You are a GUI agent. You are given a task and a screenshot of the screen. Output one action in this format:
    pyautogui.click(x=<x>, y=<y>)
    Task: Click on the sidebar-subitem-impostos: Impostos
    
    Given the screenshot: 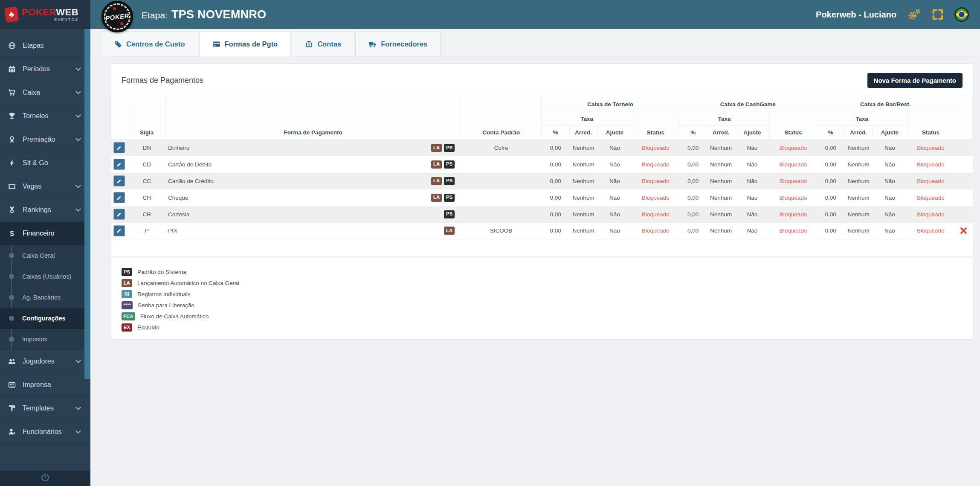 What is the action you would take?
    pyautogui.click(x=45, y=340)
    